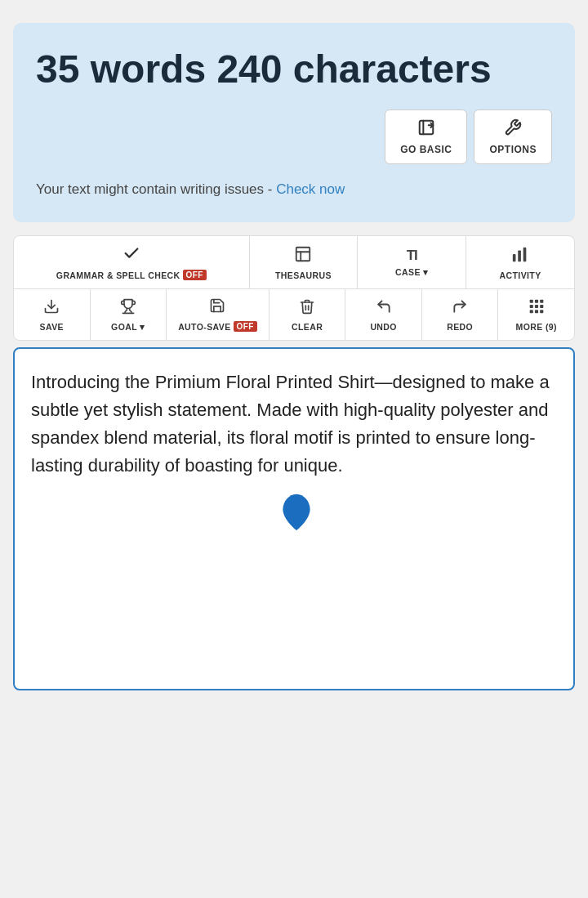 The width and height of the screenshot is (588, 898). I want to click on options-button: OPTIONS, so click(513, 137).